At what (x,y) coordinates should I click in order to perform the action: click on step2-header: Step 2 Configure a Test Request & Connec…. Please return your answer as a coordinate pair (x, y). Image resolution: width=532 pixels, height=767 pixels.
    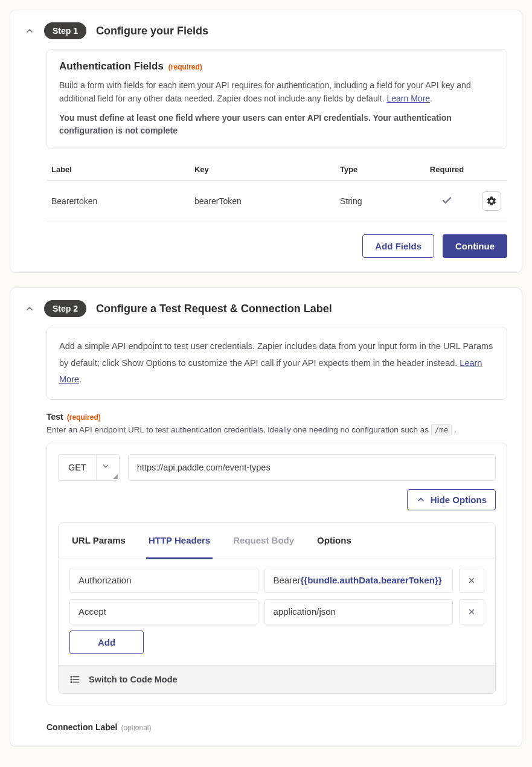
    Looking at the image, I should click on (266, 309).